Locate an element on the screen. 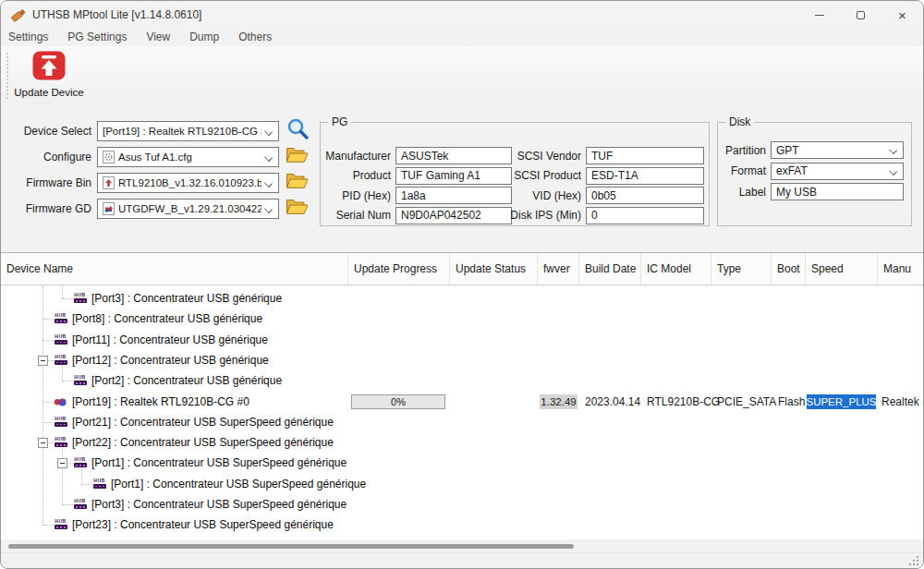 Image resolution: width=924 pixels, height=569 pixels. product-field: TUF Gaming A1 is located at coordinates (454, 176).